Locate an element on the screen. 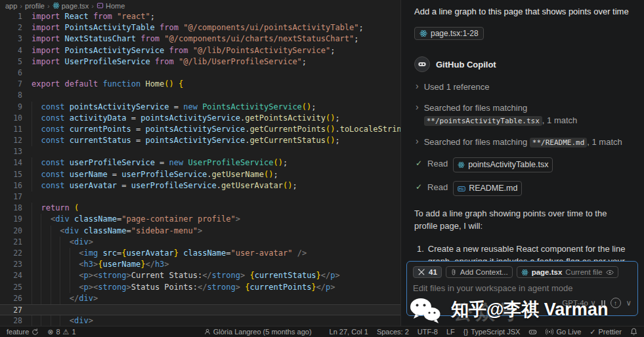 Image resolution: width=644 pixels, height=337 pixels. line-number: 26 is located at coordinates (11, 299).